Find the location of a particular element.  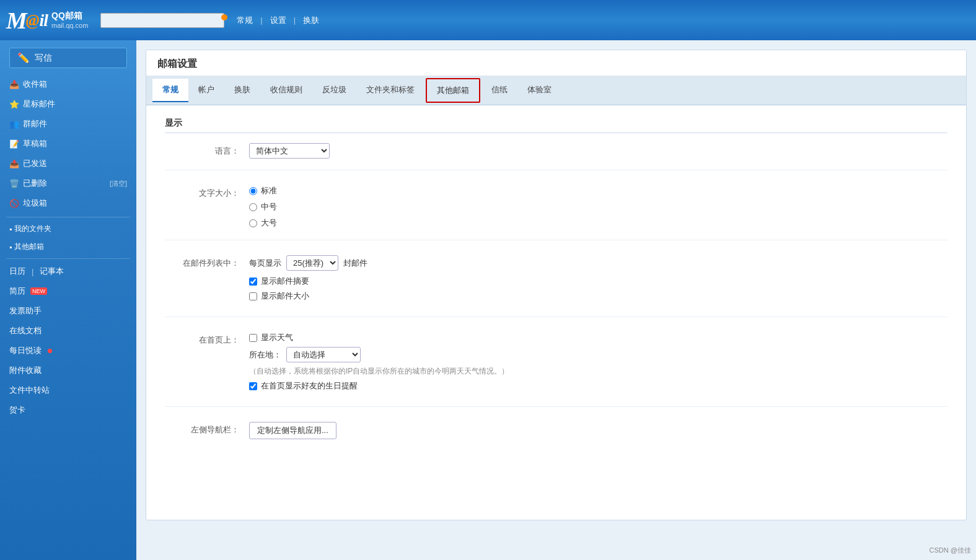

leftnav-label: 左侧导航栏： is located at coordinates (202, 429).